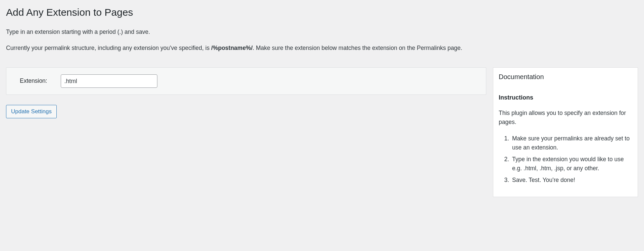 The image size is (644, 251). What do you see at coordinates (109, 81) in the screenshot?
I see `extension-input` at bounding box center [109, 81].